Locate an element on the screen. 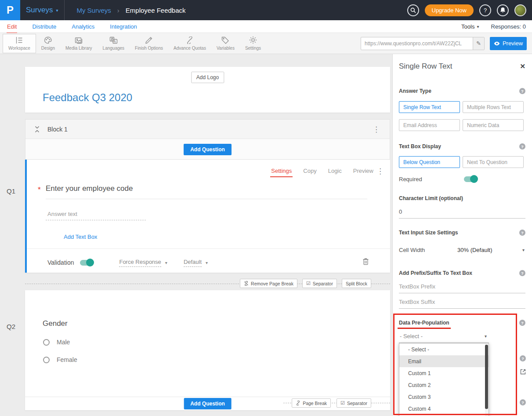 This screenshot has height=416, width=532. svg-text: A is located at coordinates (115, 41).